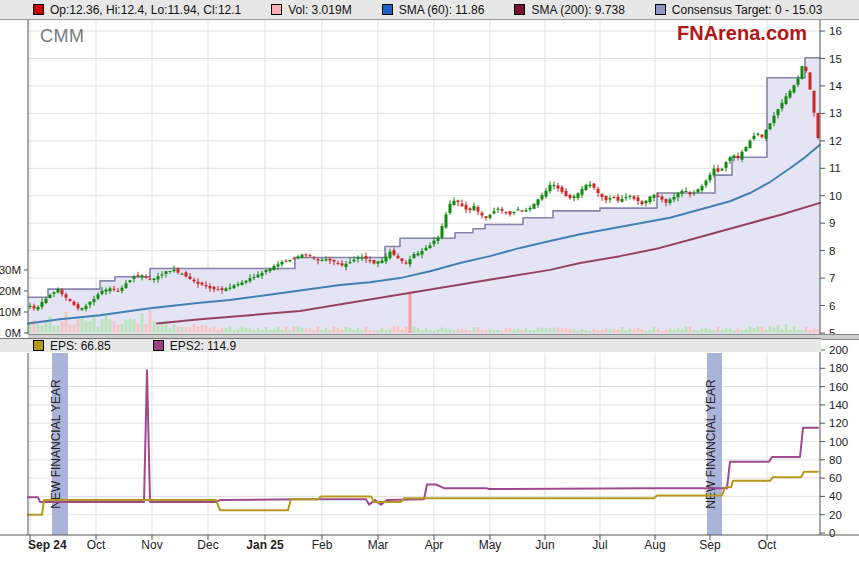 The image size is (859, 566). What do you see at coordinates (832, 223) in the screenshot?
I see `price-tick-label: 9` at bounding box center [832, 223].